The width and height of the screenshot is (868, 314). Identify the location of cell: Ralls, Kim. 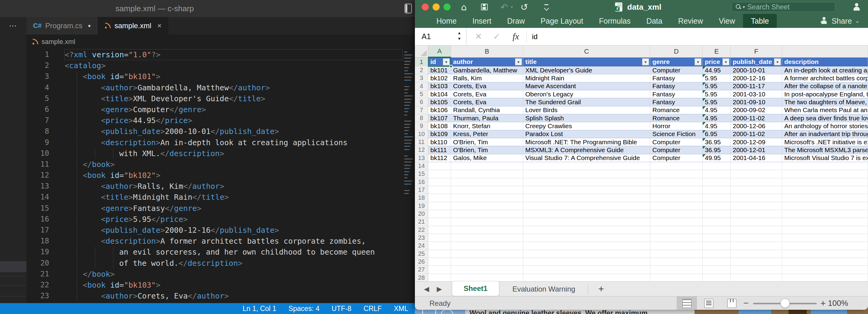
(487, 78).